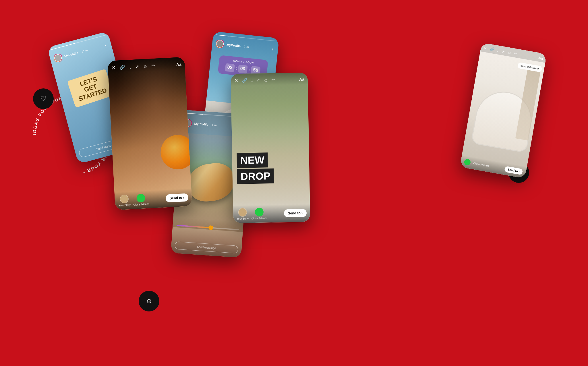 The width and height of the screenshot is (588, 366). What do you see at coordinates (43, 99) in the screenshot?
I see `heart-icon-circle: ♡` at bounding box center [43, 99].